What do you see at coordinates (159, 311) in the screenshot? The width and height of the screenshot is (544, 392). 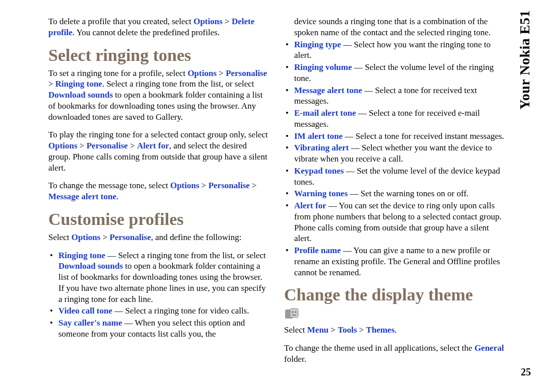 I see `list-item: Video call tone — Select a ringing tone …` at bounding box center [159, 311].